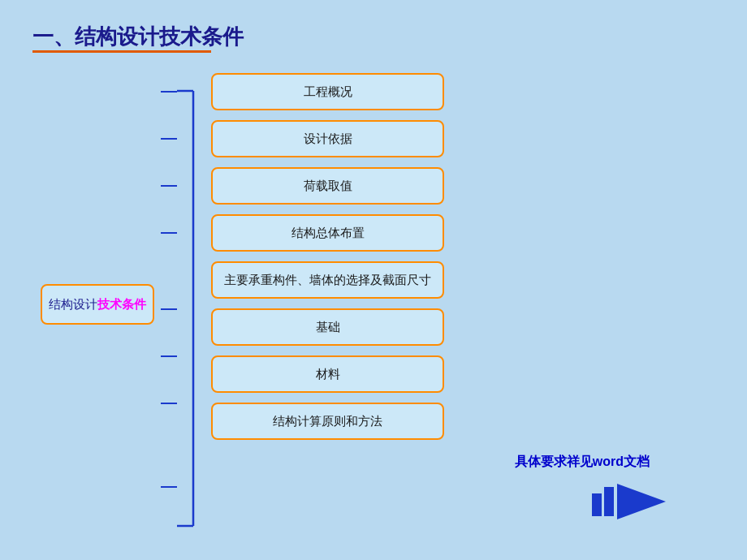 This screenshot has width=747, height=560. Describe the element at coordinates (602, 502) in the screenshot. I see `arrow-bars` at that location.